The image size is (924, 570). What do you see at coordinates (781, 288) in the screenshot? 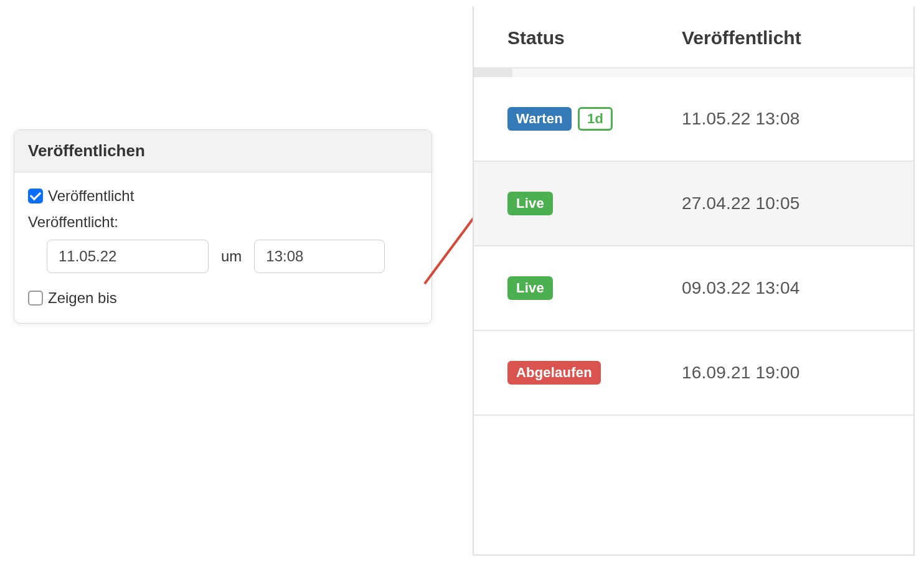
I see `published-cell: 09.03.22 13:04` at bounding box center [781, 288].